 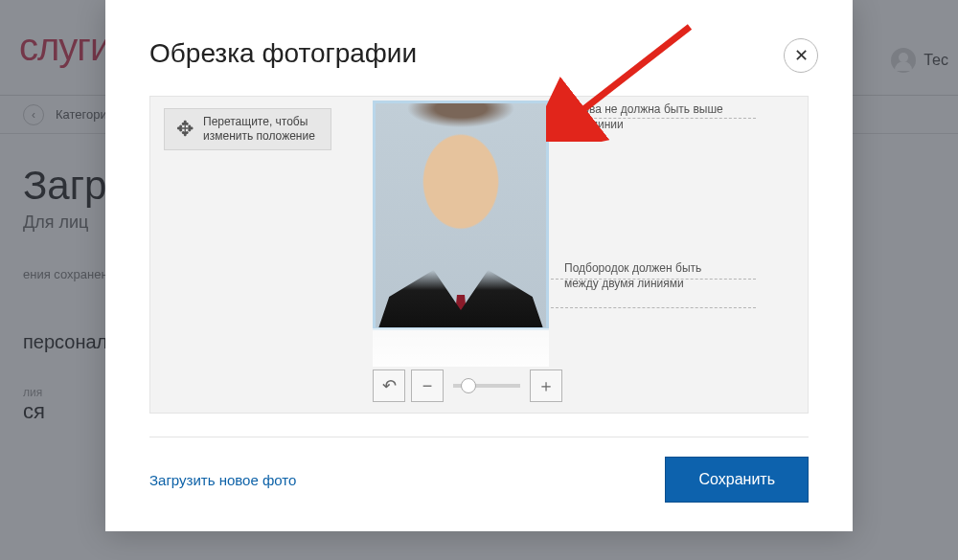 I want to click on rotate-button: ↶, so click(x=389, y=386).